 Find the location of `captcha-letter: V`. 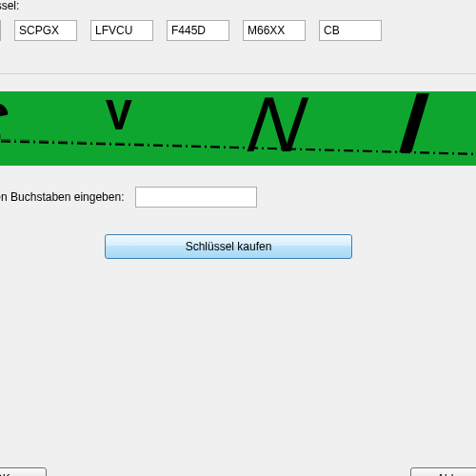

captcha-letter: V is located at coordinates (118, 118).